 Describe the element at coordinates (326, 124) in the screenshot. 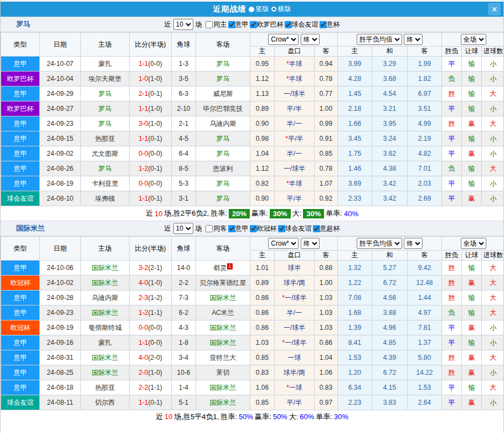

I see `odds-away-cell: 0.99` at that location.